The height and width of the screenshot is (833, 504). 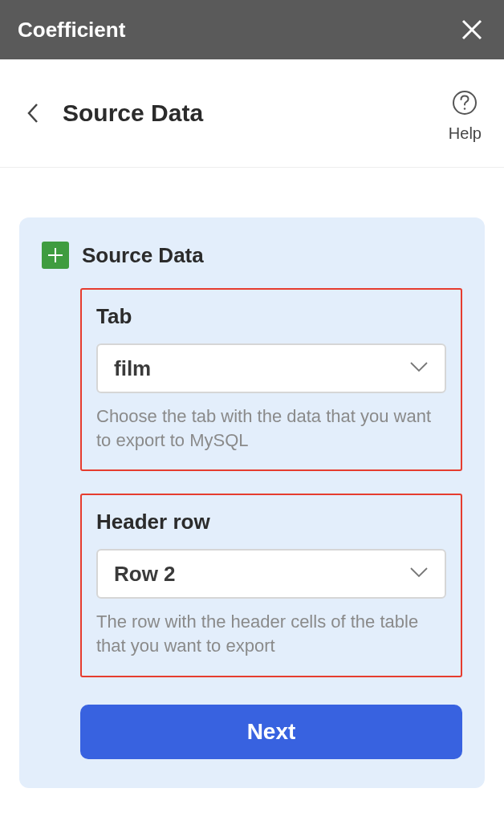 I want to click on header-row-select: Row 2, so click(x=271, y=574).